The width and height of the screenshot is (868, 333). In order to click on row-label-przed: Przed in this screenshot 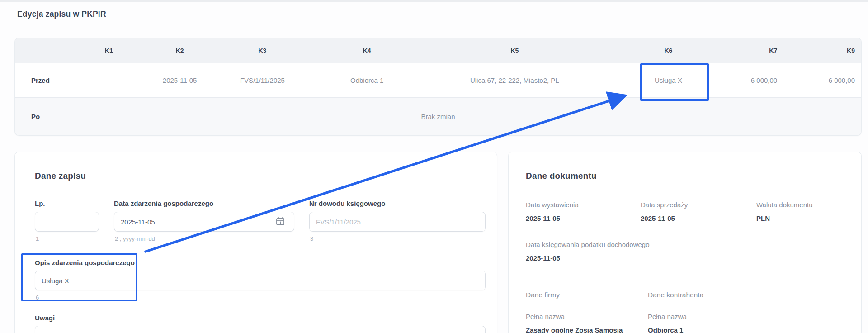, I will do `click(47, 81)`.